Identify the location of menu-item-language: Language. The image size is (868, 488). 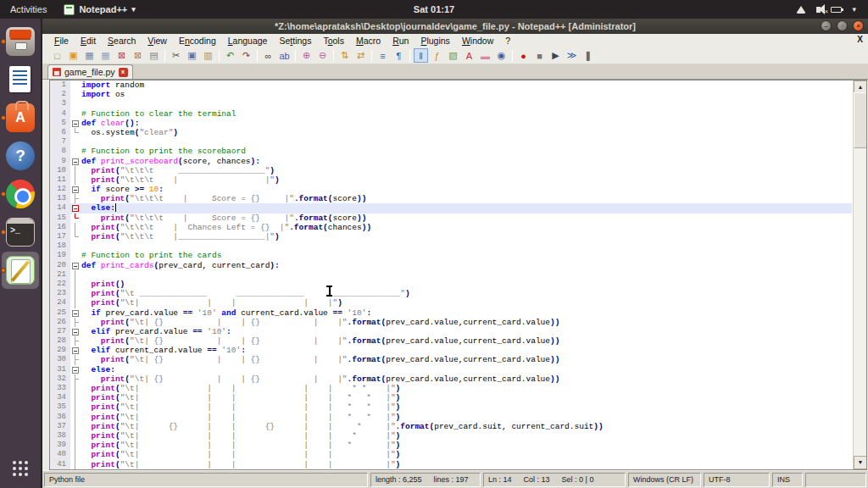
(248, 41).